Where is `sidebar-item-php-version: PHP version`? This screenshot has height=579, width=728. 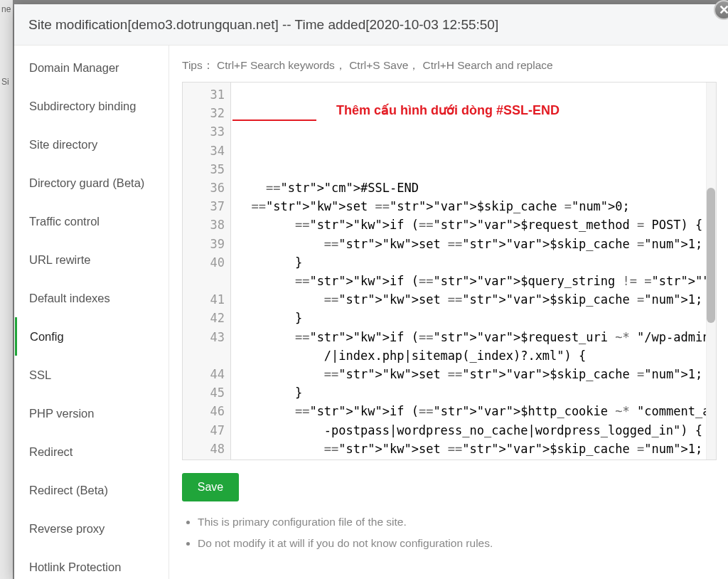 sidebar-item-php-version: PHP version is located at coordinates (91, 413).